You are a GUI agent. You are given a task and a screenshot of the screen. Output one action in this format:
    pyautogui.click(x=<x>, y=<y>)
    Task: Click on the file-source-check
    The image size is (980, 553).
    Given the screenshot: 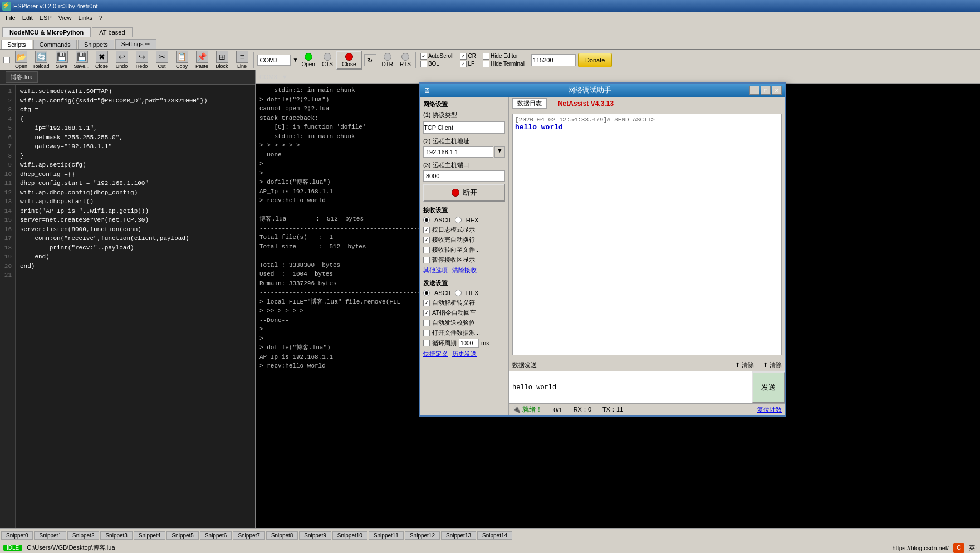 What is the action you would take?
    pyautogui.click(x=427, y=333)
    